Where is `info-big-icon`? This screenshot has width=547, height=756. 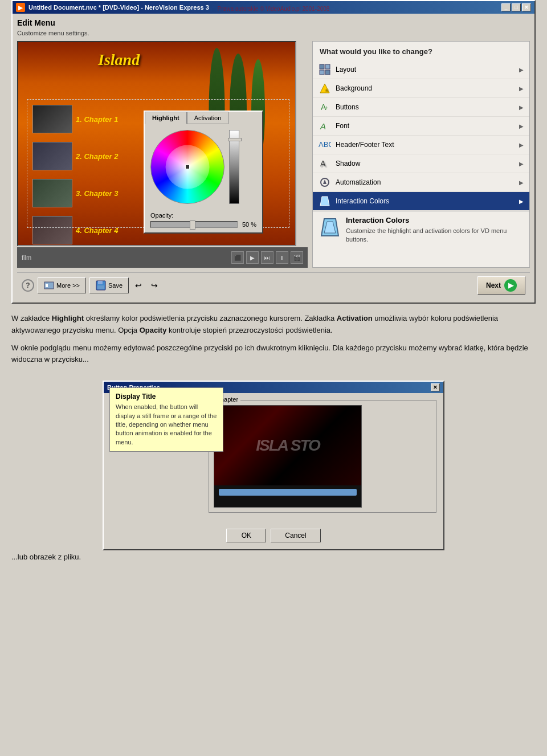
info-big-icon is located at coordinates (330, 227).